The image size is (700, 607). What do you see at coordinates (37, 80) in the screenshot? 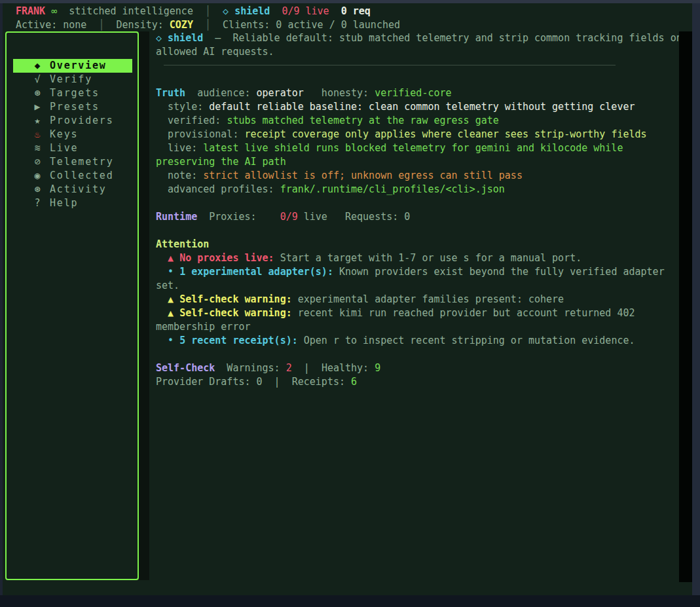
I see `verify-icon: √` at bounding box center [37, 80].